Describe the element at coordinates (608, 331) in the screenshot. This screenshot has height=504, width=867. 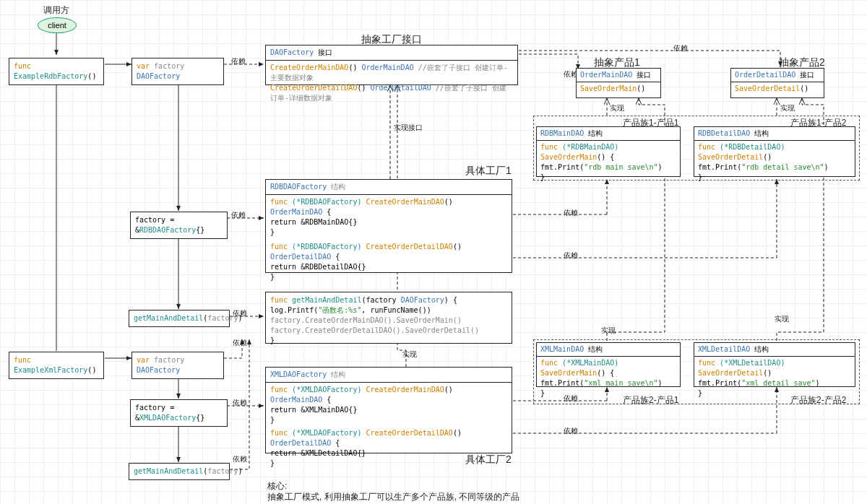
I see `impl-label-4: 实现` at that location.